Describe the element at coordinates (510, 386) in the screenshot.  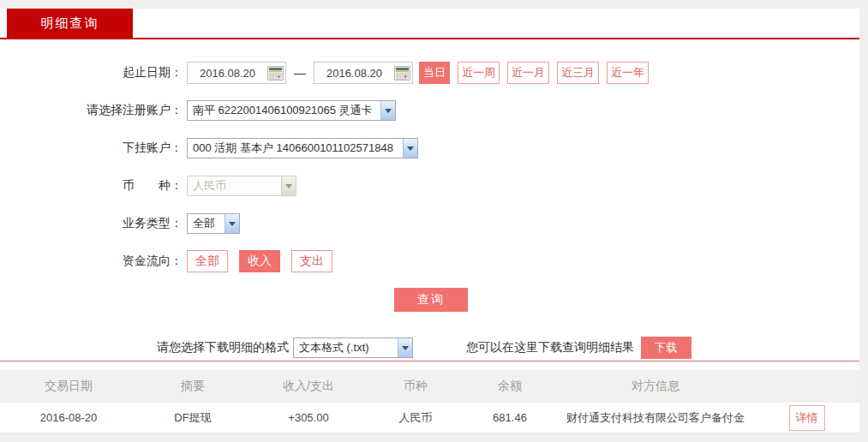
I see `header-balance: 余额` at that location.